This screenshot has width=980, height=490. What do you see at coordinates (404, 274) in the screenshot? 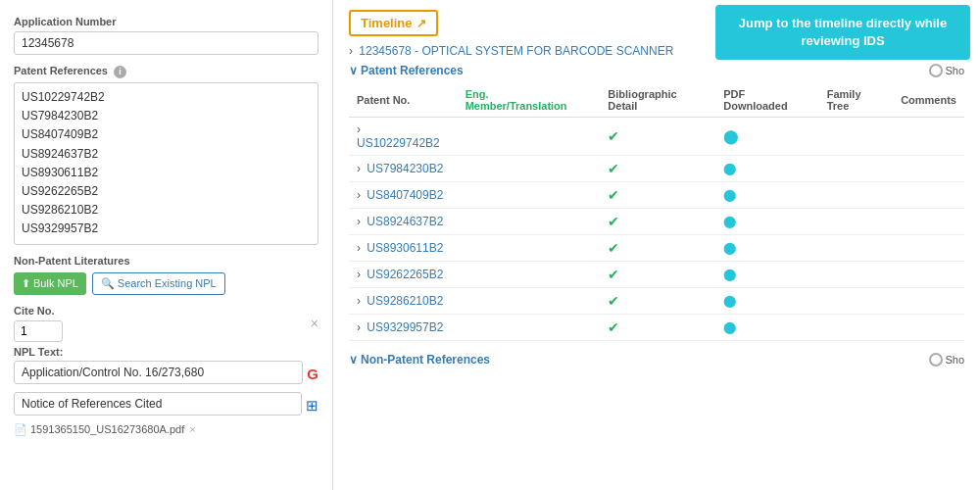
I see `patent-no-cell: › US9262265B2` at bounding box center [404, 274].